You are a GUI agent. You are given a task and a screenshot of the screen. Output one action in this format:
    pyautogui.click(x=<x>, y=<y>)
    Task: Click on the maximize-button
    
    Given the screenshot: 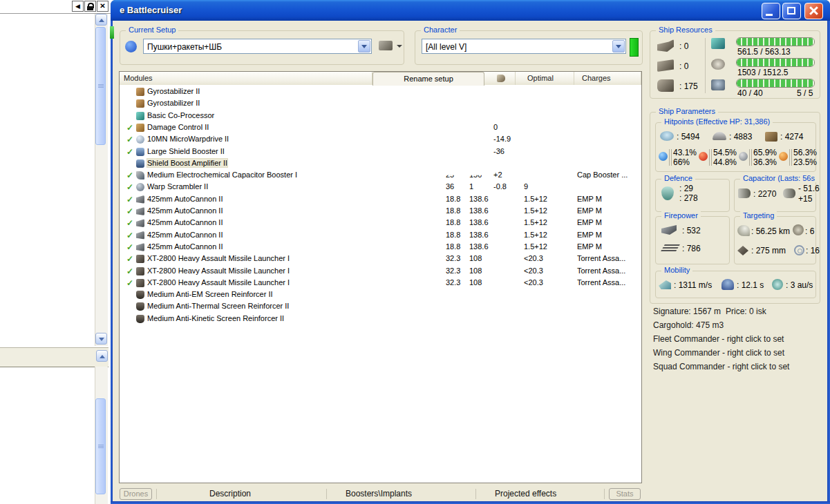 What is the action you would take?
    pyautogui.click(x=792, y=11)
    